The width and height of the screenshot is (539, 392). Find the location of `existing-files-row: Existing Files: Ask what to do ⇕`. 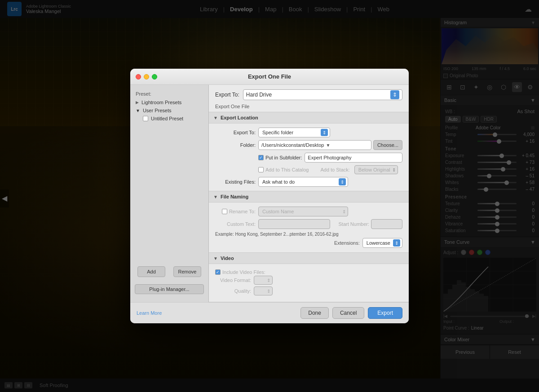

existing-files-row: Existing Files: Ask what to do ⇕ is located at coordinates (309, 182).